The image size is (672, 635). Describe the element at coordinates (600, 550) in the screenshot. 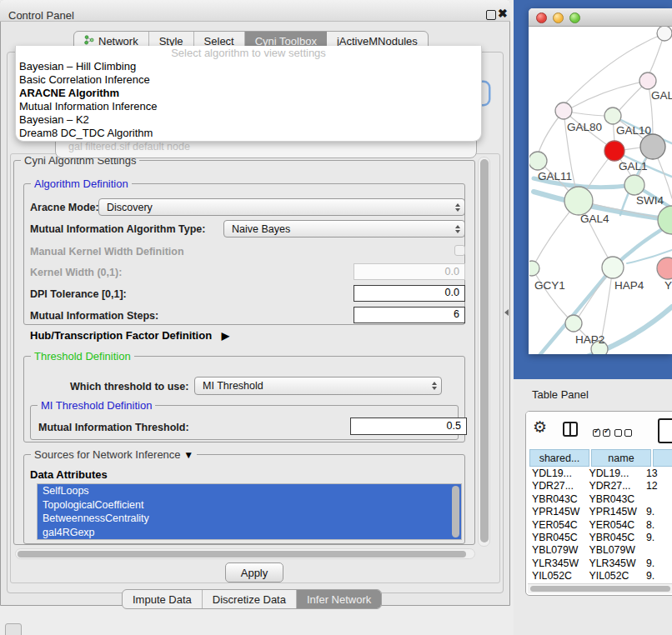

I see `table-row: YBL079WYBL079W` at that location.